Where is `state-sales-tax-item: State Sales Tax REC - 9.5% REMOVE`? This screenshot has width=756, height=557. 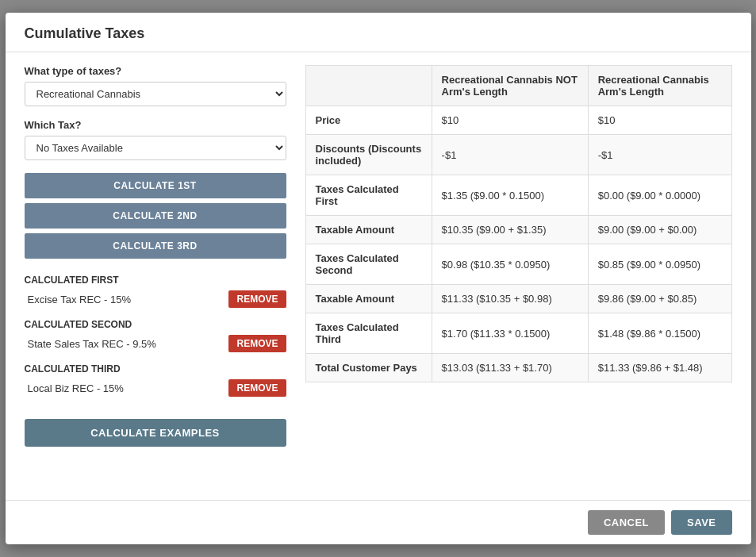
state-sales-tax-item: State Sales Tax REC - 9.5% REMOVE is located at coordinates (155, 344).